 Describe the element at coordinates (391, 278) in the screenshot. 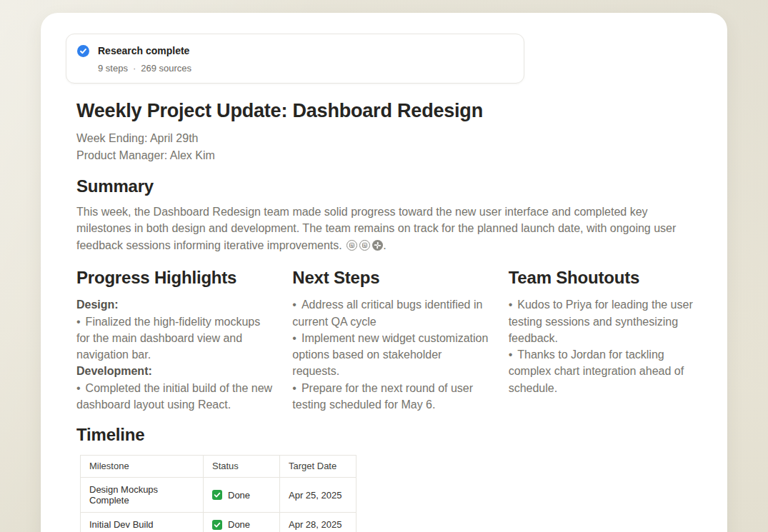

I see `section-heading-next-steps: Next Steps` at that location.